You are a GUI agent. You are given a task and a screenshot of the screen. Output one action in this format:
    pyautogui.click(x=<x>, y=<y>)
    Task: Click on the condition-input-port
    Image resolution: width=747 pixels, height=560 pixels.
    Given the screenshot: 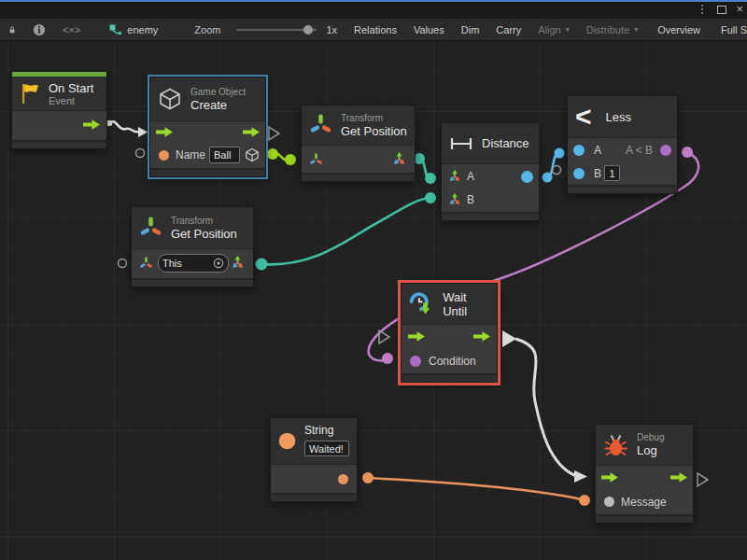 What is the action you would take?
    pyautogui.click(x=416, y=361)
    